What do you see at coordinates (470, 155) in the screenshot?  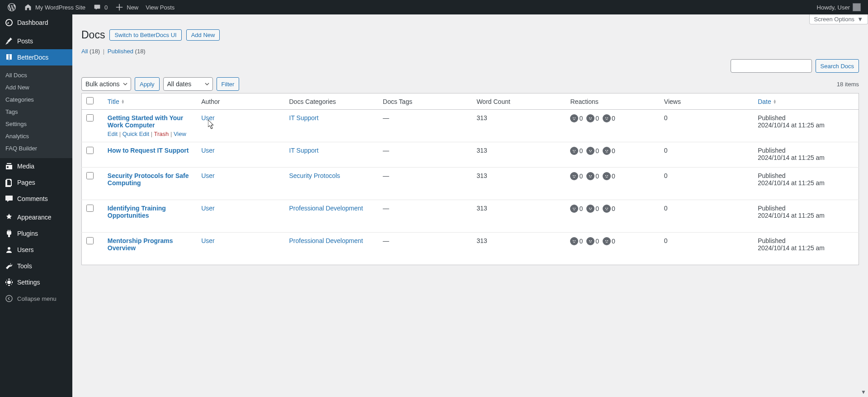 I see `table-row: How to Request IT Support Edit | Quick E…` at bounding box center [470, 155].